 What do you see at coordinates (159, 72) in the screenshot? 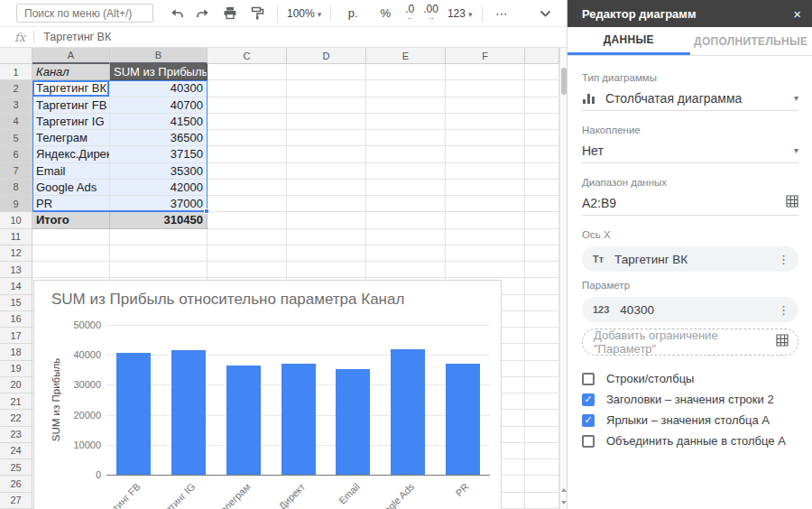
I see `cell-B1: SUM из Прибыль` at bounding box center [159, 72].